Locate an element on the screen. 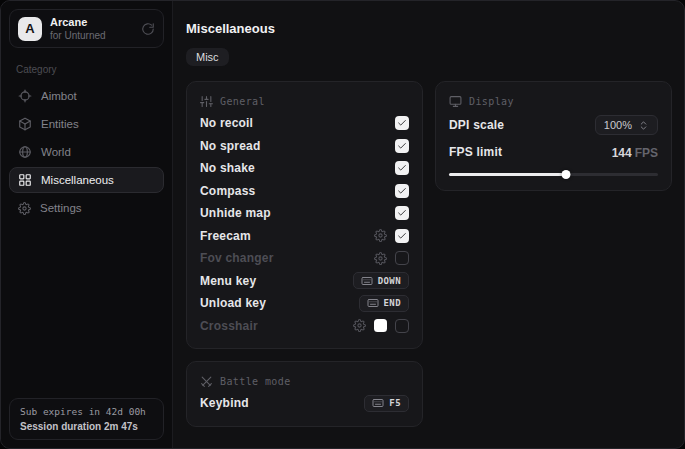  setting-row: Unhide map is located at coordinates (304, 214).